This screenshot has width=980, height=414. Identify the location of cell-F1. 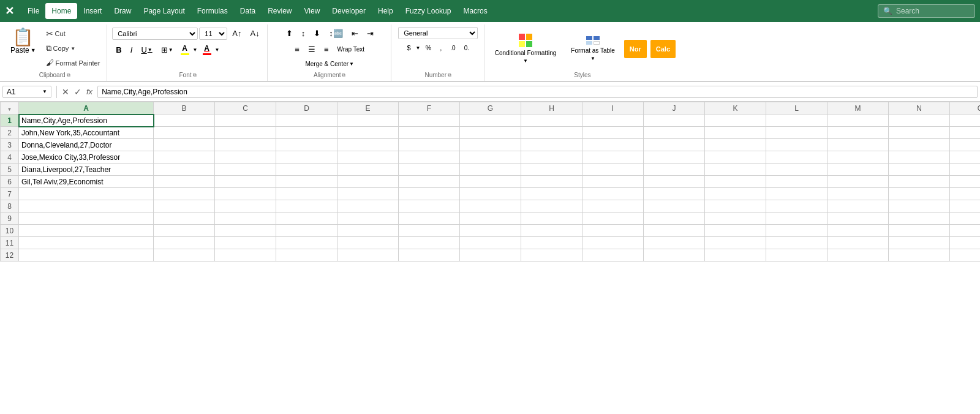
(429, 121).